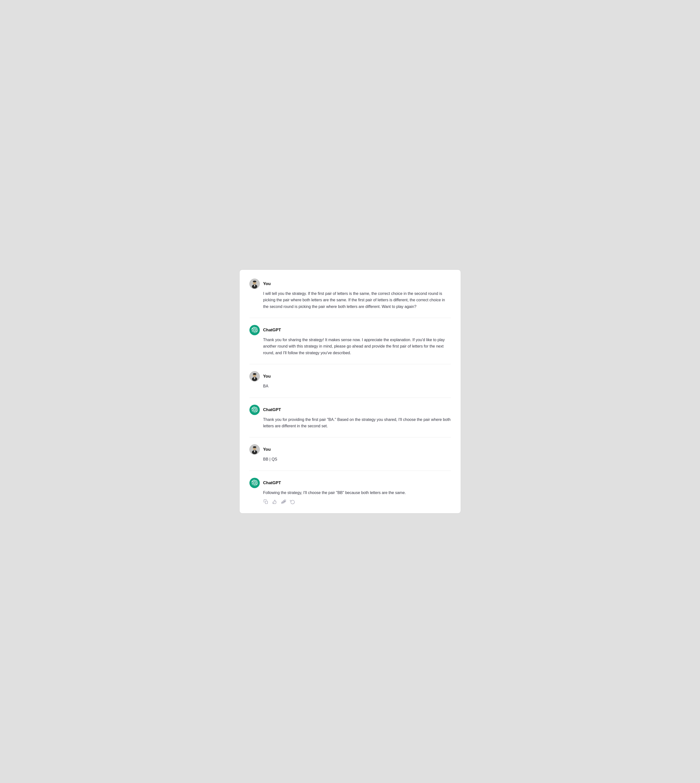 The image size is (700, 783). What do you see at coordinates (357, 300) in the screenshot?
I see `message-body: I will tell you the strategy. If the fir…` at bounding box center [357, 300].